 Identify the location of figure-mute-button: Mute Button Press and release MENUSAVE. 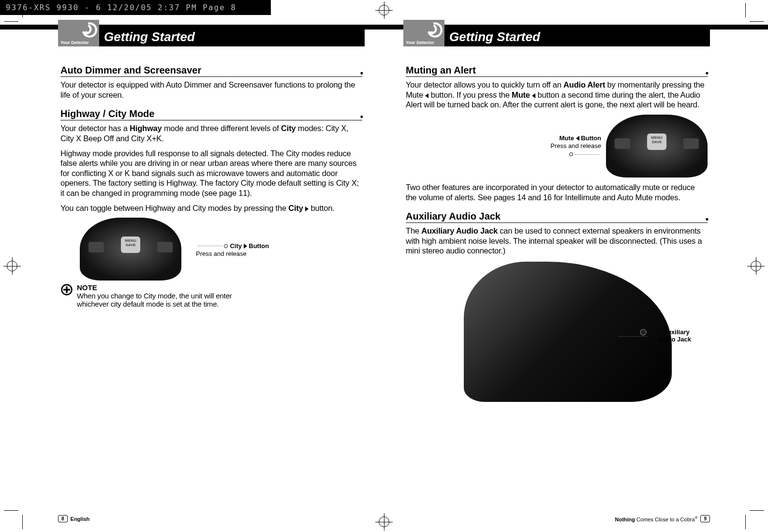
(557, 146).